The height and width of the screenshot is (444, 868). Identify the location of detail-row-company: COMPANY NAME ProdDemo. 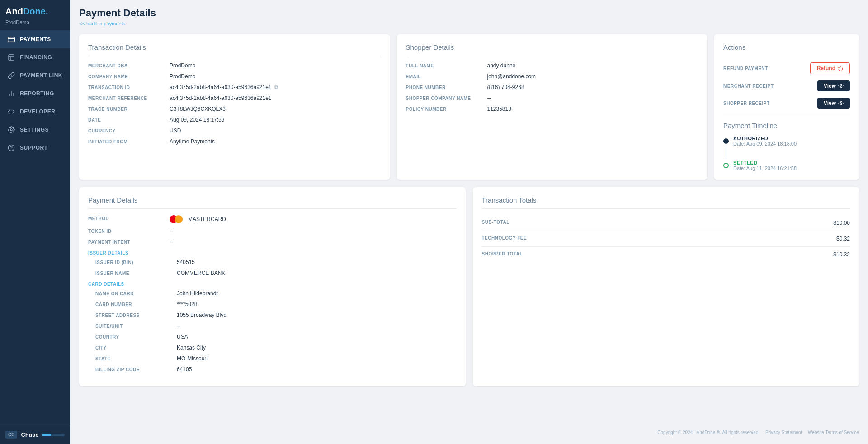
(234, 76).